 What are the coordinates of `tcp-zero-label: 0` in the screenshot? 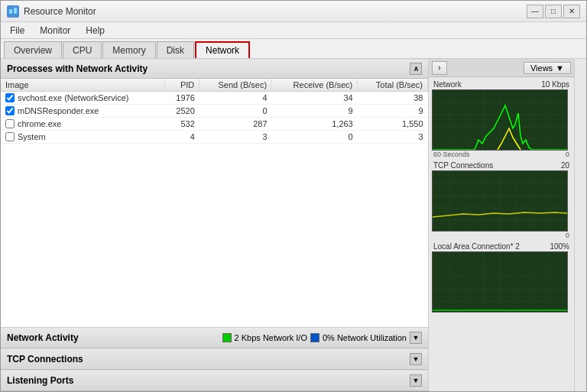 It's located at (567, 235).